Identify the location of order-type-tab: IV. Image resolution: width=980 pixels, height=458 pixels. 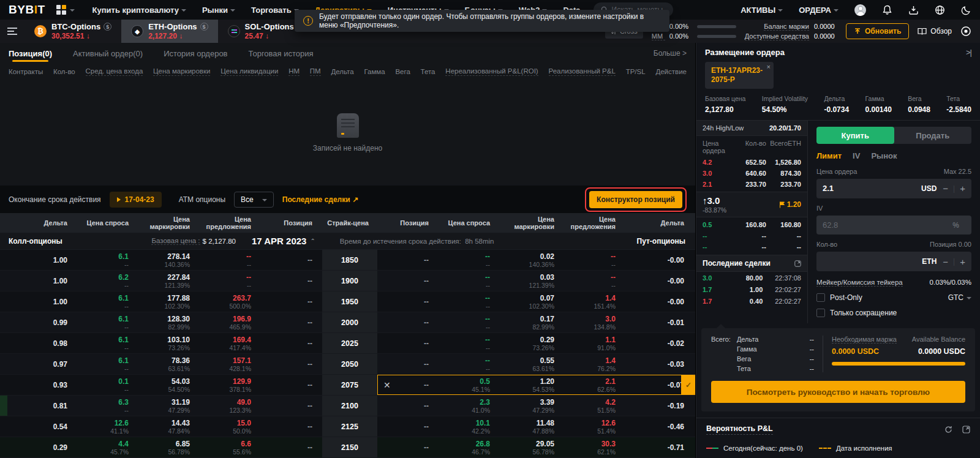
(856, 156).